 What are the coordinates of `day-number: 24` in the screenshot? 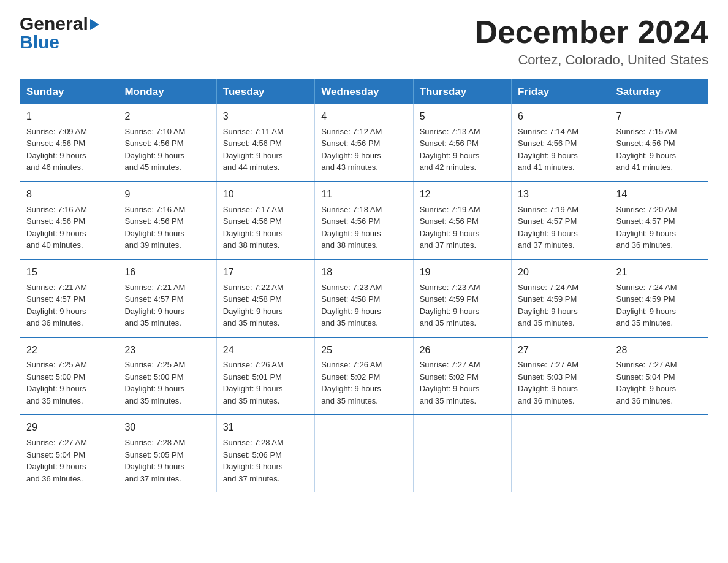 It's located at (266, 351).